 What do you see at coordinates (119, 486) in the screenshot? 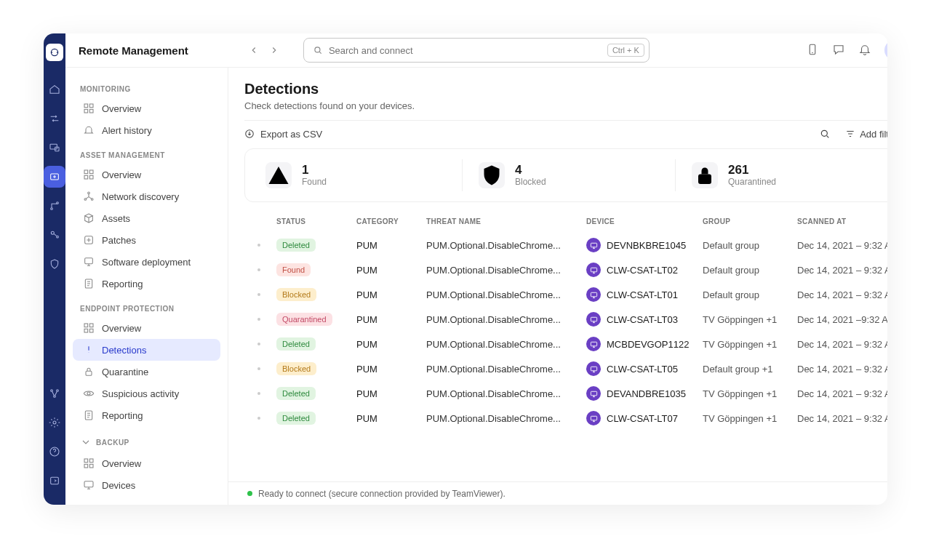
I see `sidebar-item-label: Devices` at bounding box center [119, 486].